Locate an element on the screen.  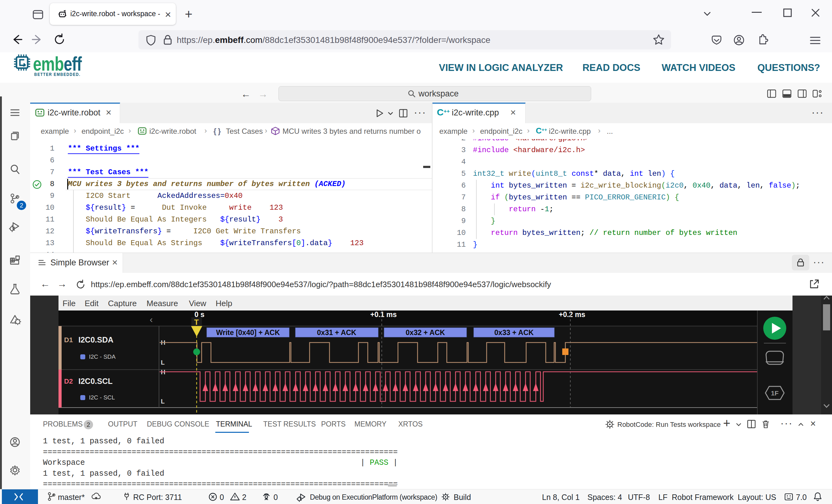
svg-text: Measure is located at coordinates (162, 303).